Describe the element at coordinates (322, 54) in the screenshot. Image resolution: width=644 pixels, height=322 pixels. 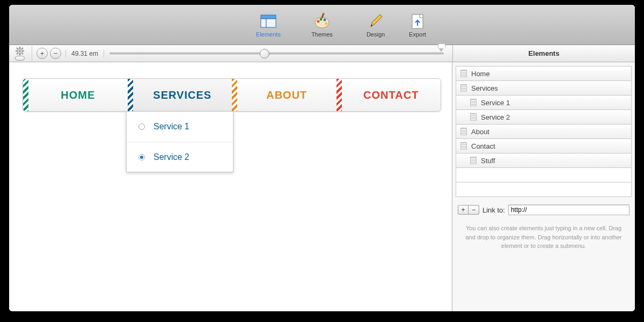
I see `subbar: + − 49.31 em Elements` at that location.